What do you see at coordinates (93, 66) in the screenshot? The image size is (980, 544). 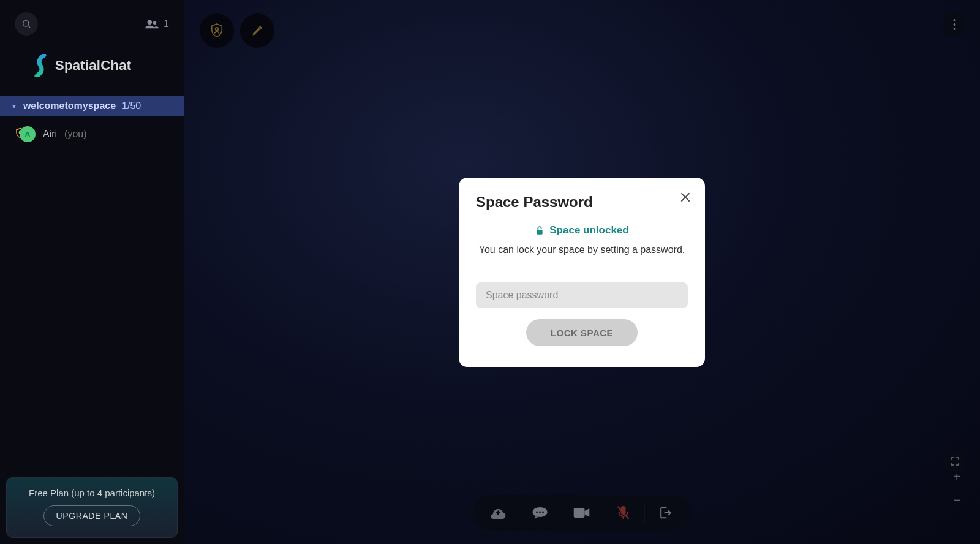 I see `logo-text: SpatialChat` at bounding box center [93, 66].